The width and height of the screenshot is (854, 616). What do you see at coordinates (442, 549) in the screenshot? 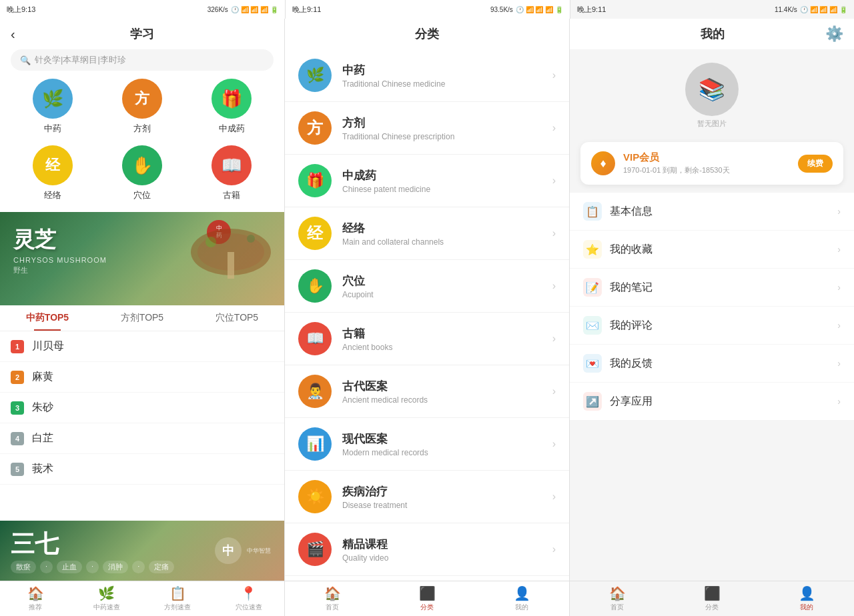
I see `cat-info-jingpin: 精品课程 Quality video` at bounding box center [442, 549].